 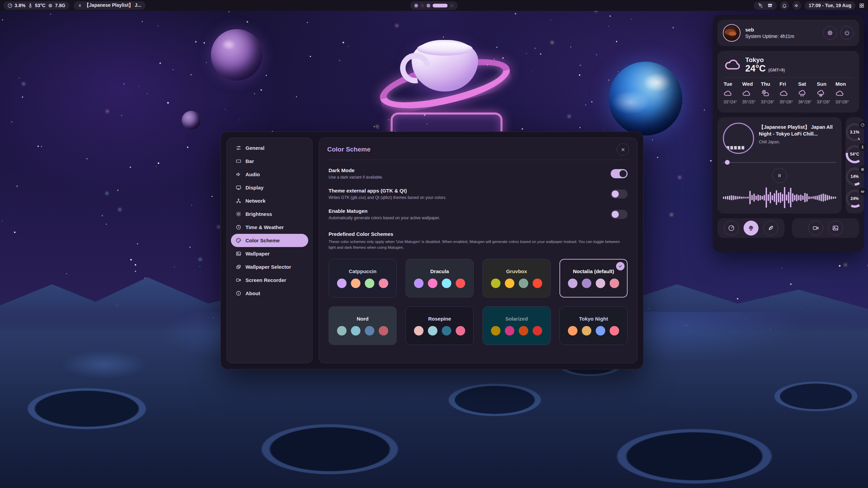 I want to click on user-name: seb, so click(x=770, y=30).